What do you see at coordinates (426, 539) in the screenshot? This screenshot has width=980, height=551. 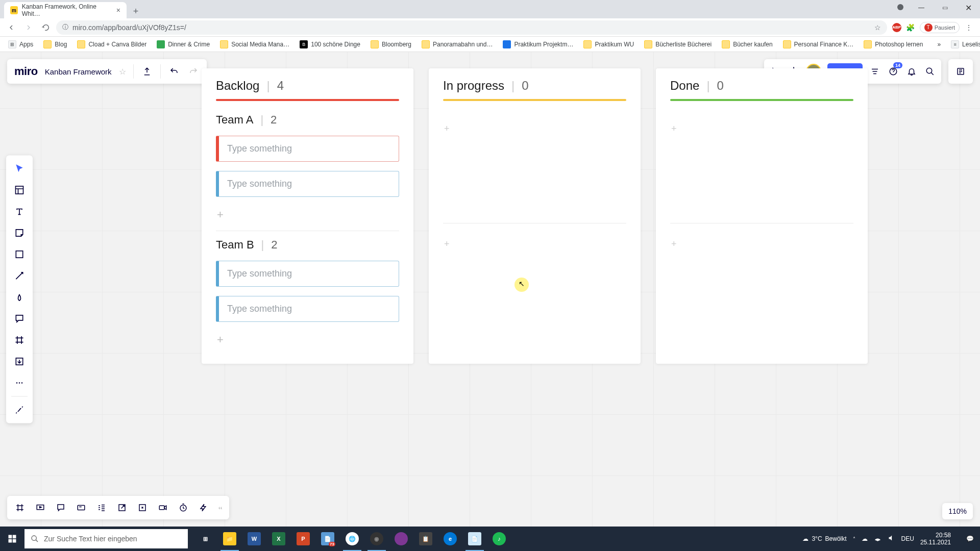 I see `taskbar-app: 📋` at bounding box center [426, 539].